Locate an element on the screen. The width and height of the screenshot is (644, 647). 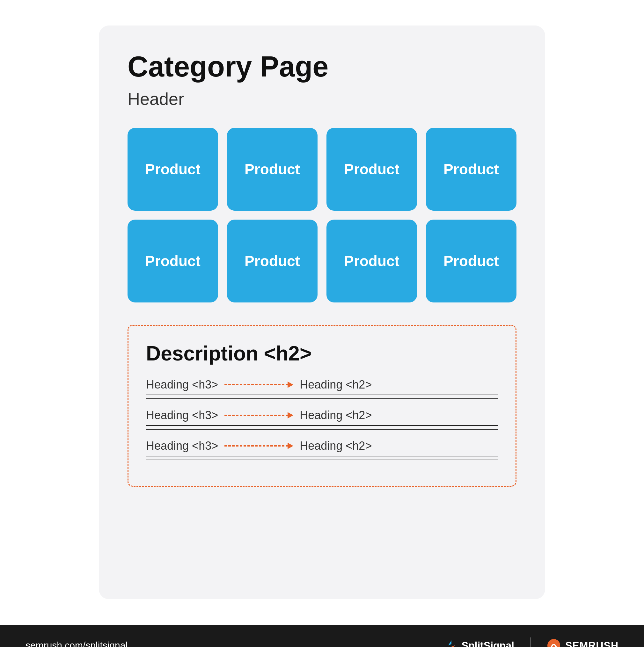
product-card-3: Product is located at coordinates (372, 169).